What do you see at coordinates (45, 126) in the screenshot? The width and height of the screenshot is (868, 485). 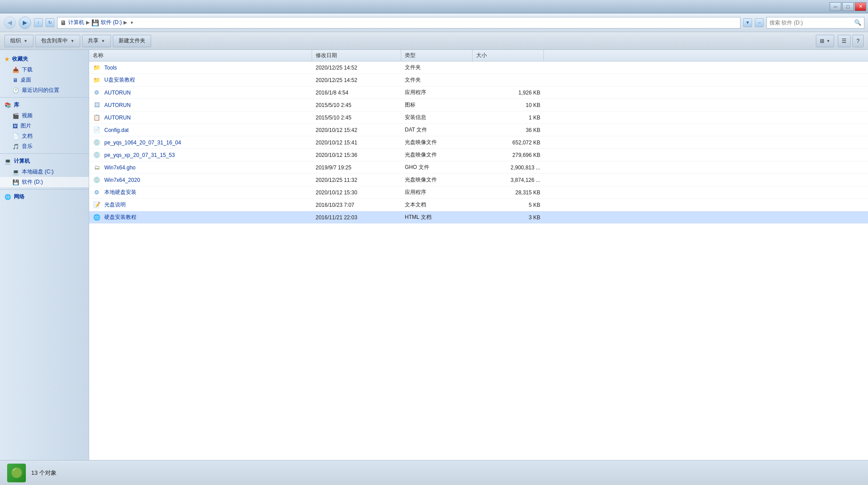 I see `sidebar-item-pictures: 🖼 图片` at bounding box center [45, 126].